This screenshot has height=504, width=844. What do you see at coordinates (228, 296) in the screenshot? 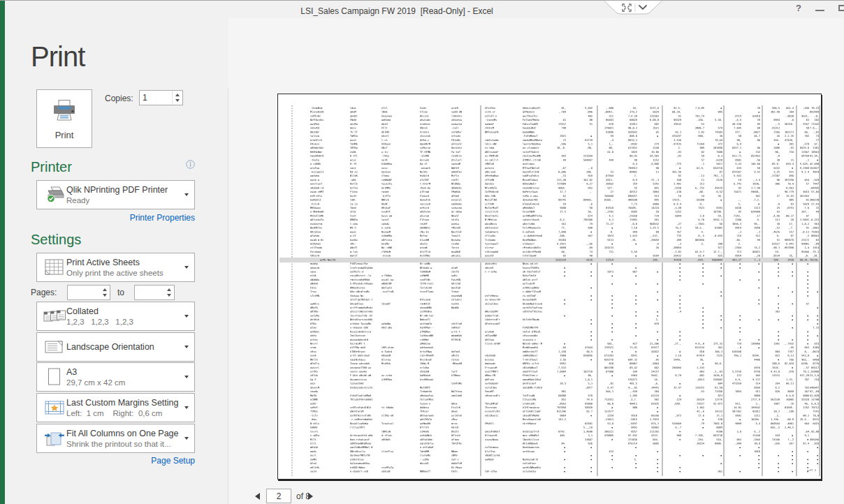
I see `pane-divider` at bounding box center [228, 296].